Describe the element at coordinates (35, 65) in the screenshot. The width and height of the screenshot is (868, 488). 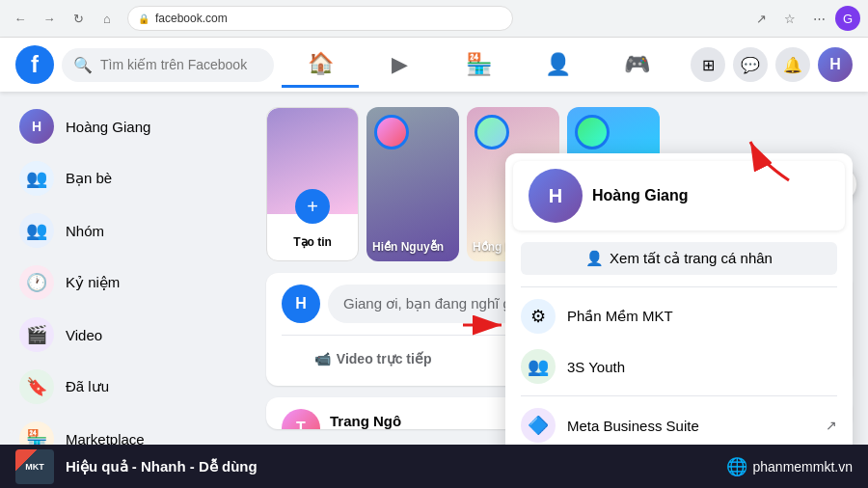
I see `facebook-logo: f` at that location.